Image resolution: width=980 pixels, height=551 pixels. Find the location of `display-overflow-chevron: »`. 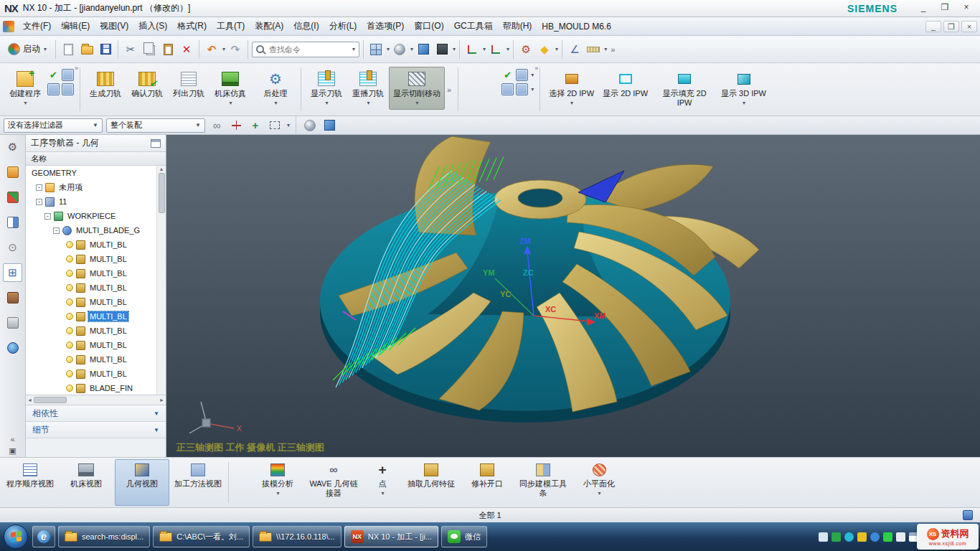

display-overflow-chevron: » is located at coordinates (449, 90).